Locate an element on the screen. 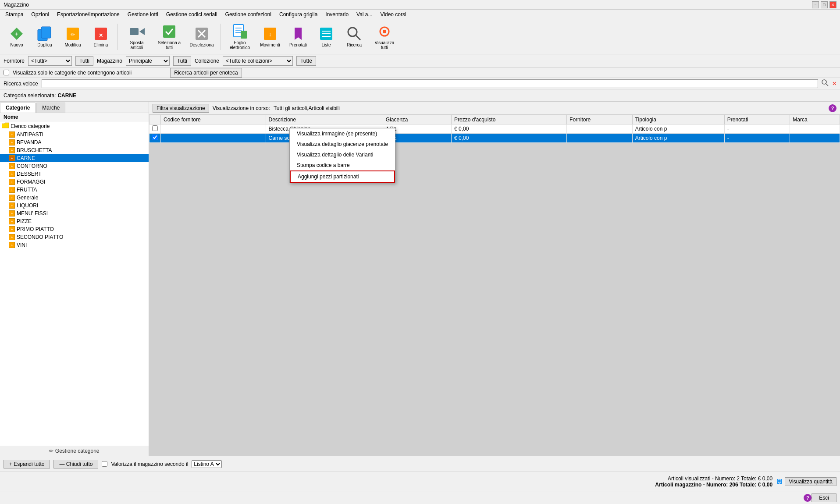 This screenshot has width=840, height=504. seleziona-button: Seleziona a tutti is located at coordinates (169, 37).